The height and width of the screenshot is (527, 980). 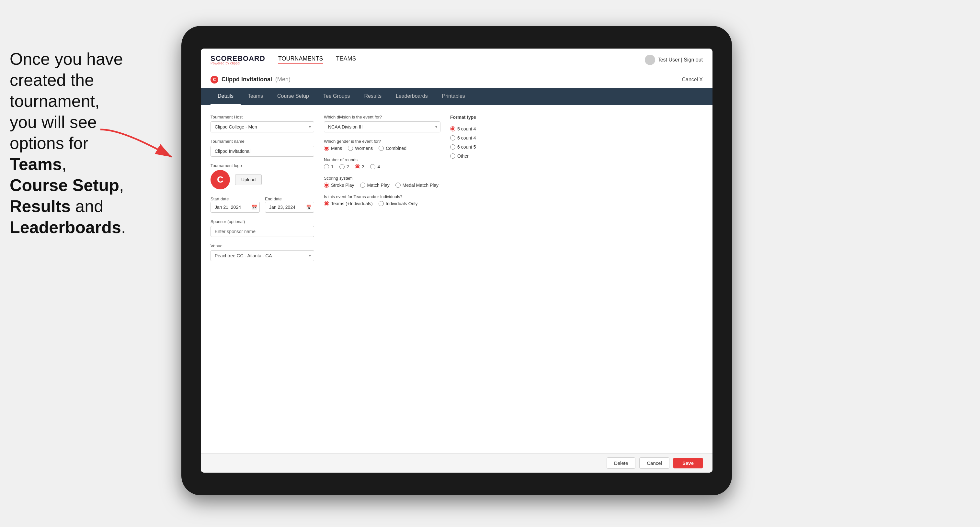 I want to click on rounds-label: Number of rounds, so click(x=382, y=160).